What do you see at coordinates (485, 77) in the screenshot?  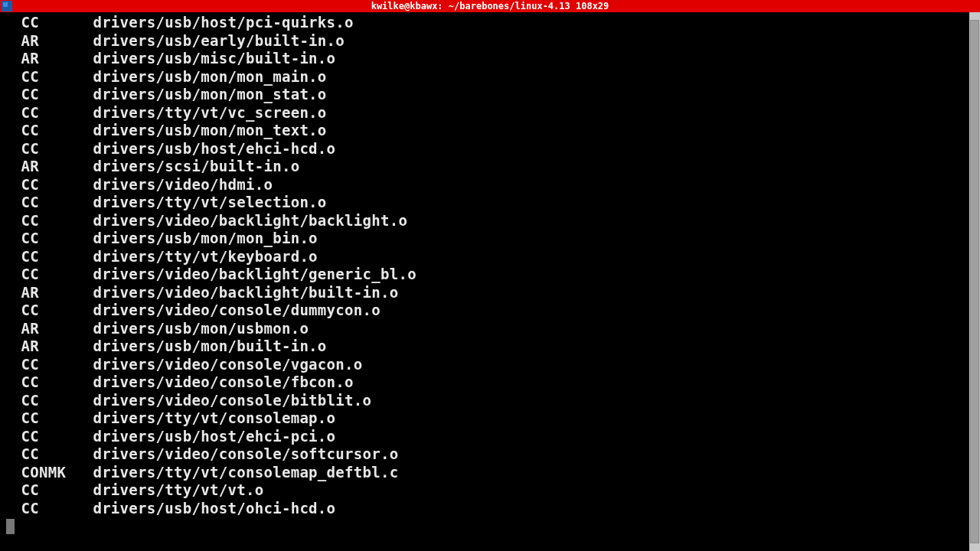 I see `output-line: CC drivers/usb/mon/mon_main.o` at bounding box center [485, 77].